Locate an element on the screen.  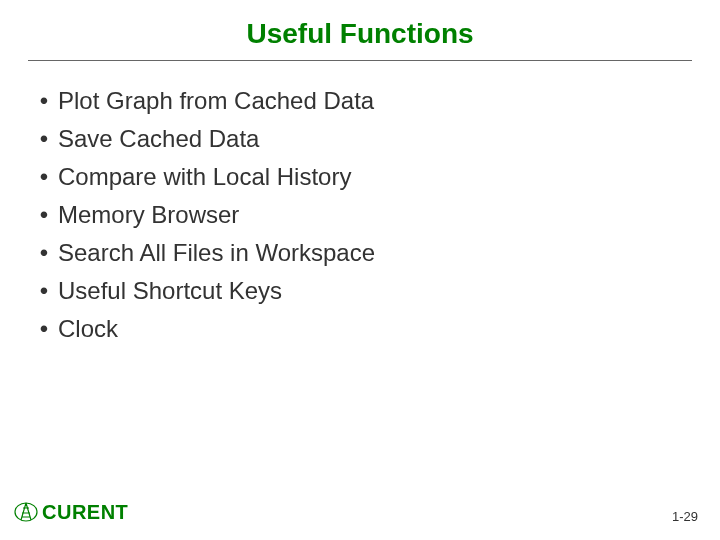
bullet-text: Memory Browser is located at coordinates (148, 215).